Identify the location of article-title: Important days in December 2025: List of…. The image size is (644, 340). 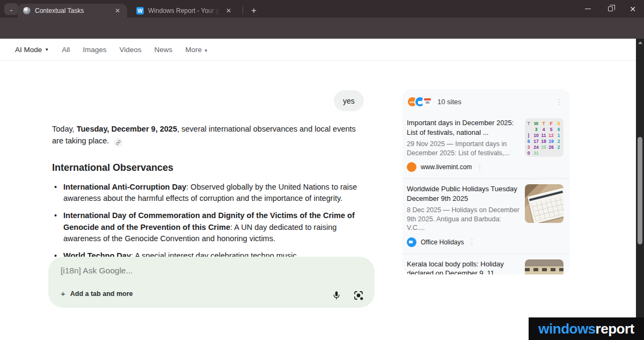
(463, 128).